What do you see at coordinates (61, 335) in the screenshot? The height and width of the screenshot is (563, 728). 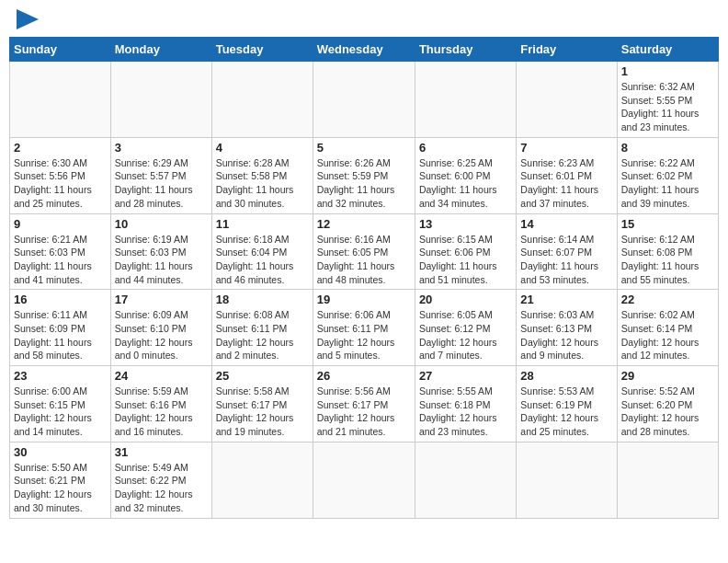 I see `day-info: Sunrise: 6:11 AMSunset: 6:09 PMDaylight:…` at bounding box center [61, 335].